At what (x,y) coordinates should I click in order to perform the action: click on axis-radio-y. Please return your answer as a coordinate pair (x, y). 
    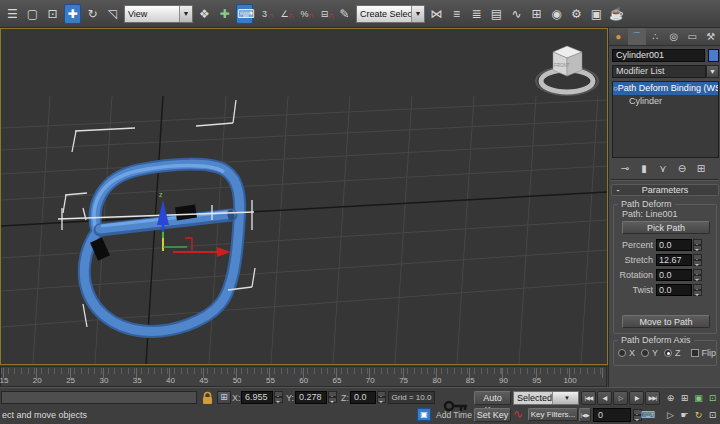
    Looking at the image, I should click on (645, 353).